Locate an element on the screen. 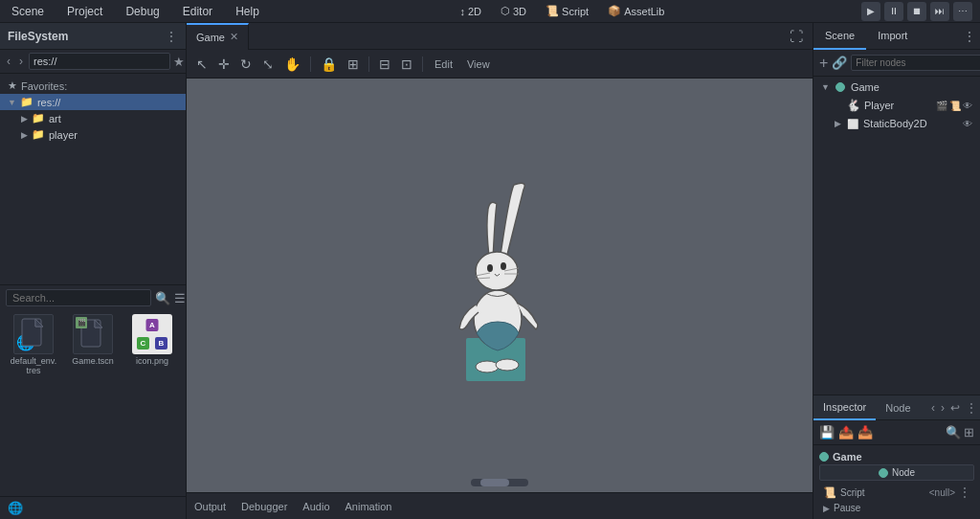  lock-tool: 🔒 is located at coordinates (329, 64).